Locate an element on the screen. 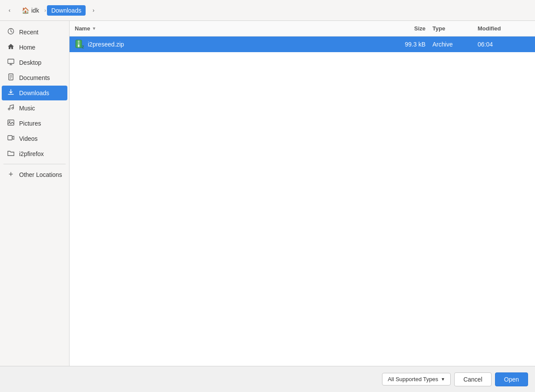  column-type: Type is located at coordinates (452, 29).